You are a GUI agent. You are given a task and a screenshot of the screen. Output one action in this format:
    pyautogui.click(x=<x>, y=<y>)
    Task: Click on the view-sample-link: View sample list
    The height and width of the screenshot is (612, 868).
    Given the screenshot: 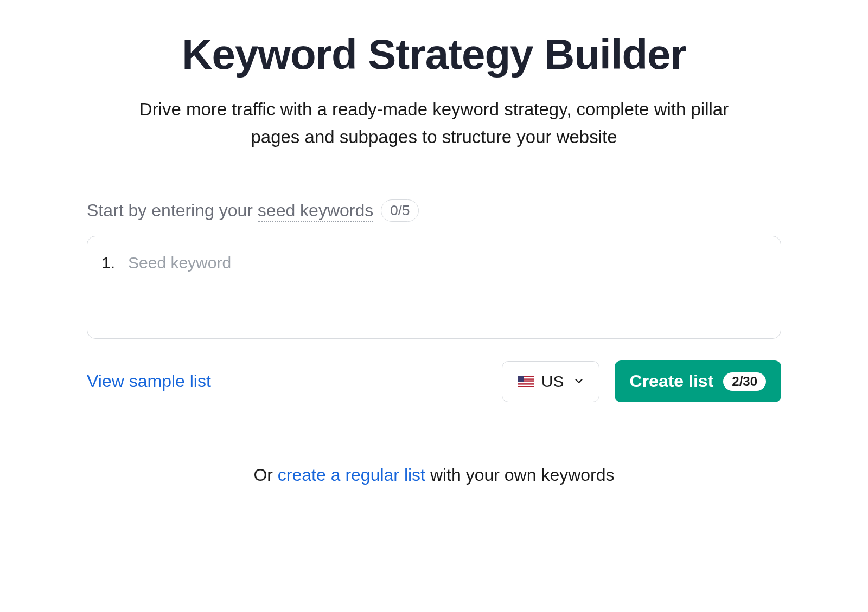 What is the action you would take?
    pyautogui.click(x=149, y=382)
    